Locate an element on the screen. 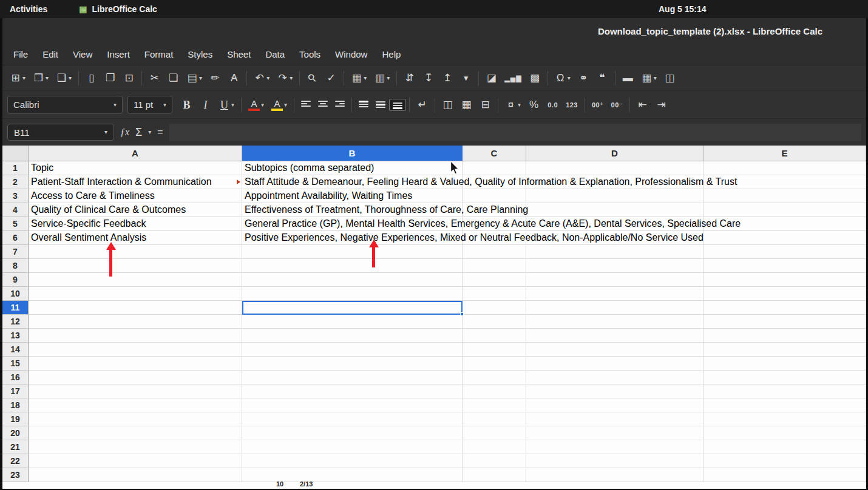 The image size is (868, 490). autosum-icon: Σ is located at coordinates (138, 132).